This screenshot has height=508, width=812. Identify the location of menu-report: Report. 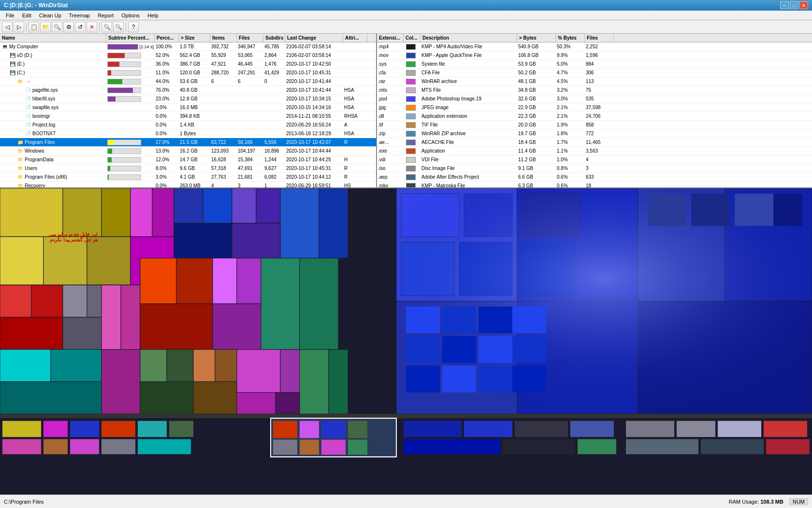
(105, 15).